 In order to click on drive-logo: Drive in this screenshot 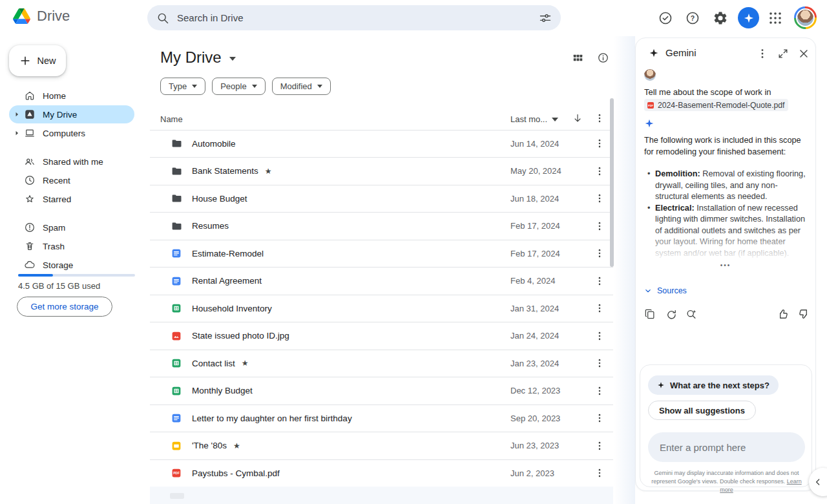, I will do `click(41, 16)`.